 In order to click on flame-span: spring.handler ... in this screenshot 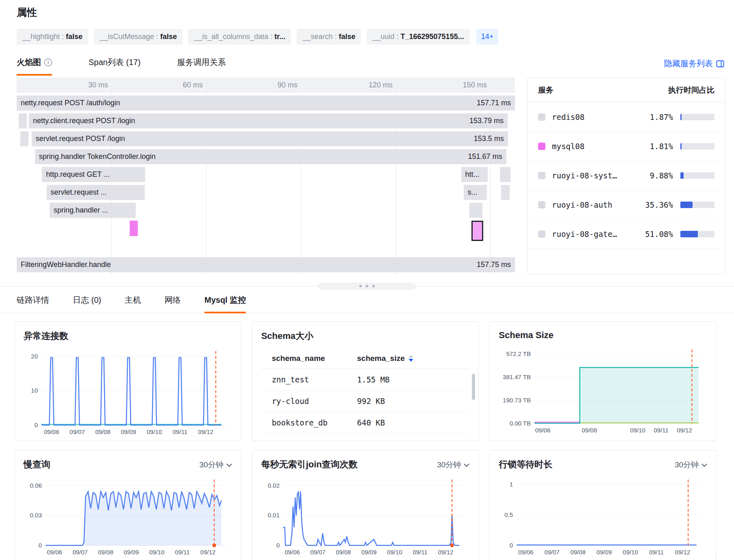, I will do `click(93, 211)`.